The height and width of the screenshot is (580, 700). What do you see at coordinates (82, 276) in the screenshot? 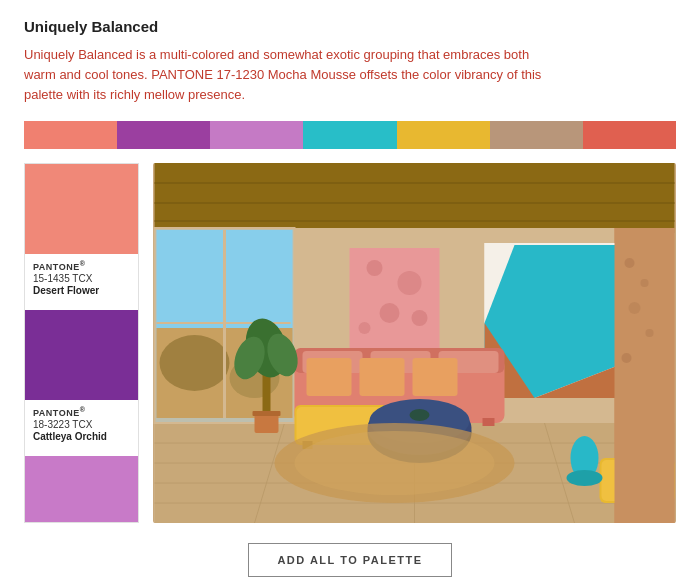
I see `swatch-info: PANTONE®15-1435 TCXDesert Flower` at bounding box center [82, 276].